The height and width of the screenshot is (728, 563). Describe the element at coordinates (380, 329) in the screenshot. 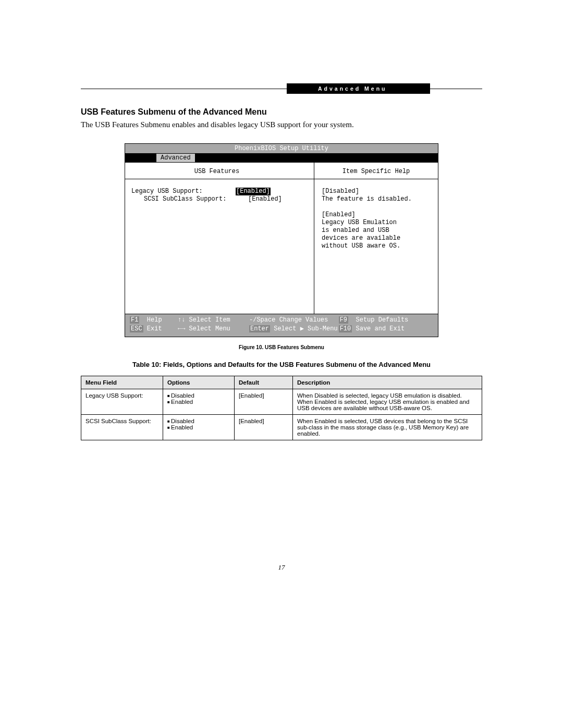

I see `bios-key-label: Save and Exit` at that location.